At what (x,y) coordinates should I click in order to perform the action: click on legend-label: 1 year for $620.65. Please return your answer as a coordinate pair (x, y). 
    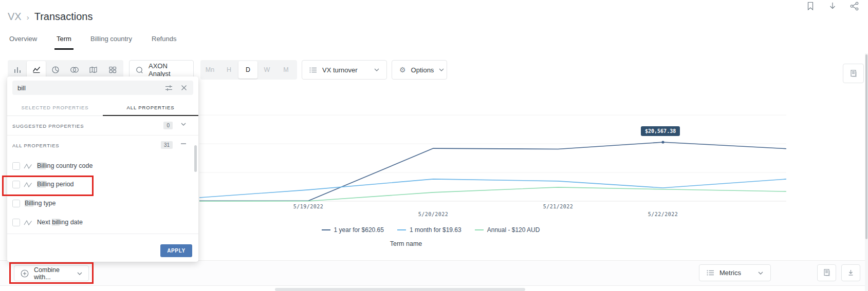
    Looking at the image, I should click on (359, 230).